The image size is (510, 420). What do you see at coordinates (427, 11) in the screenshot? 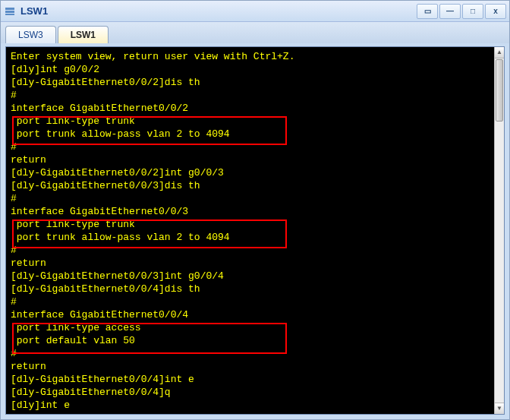
I see `extra-button: ▭` at bounding box center [427, 11].